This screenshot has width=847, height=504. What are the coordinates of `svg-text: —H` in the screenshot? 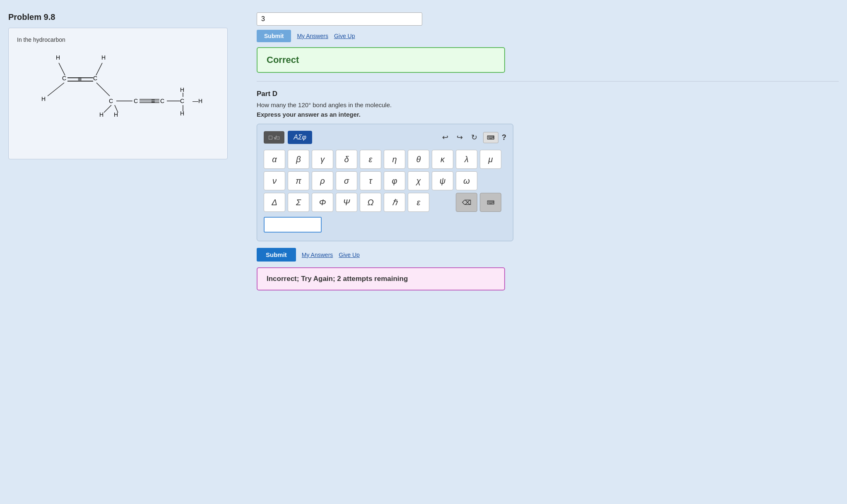 It's located at (197, 101).